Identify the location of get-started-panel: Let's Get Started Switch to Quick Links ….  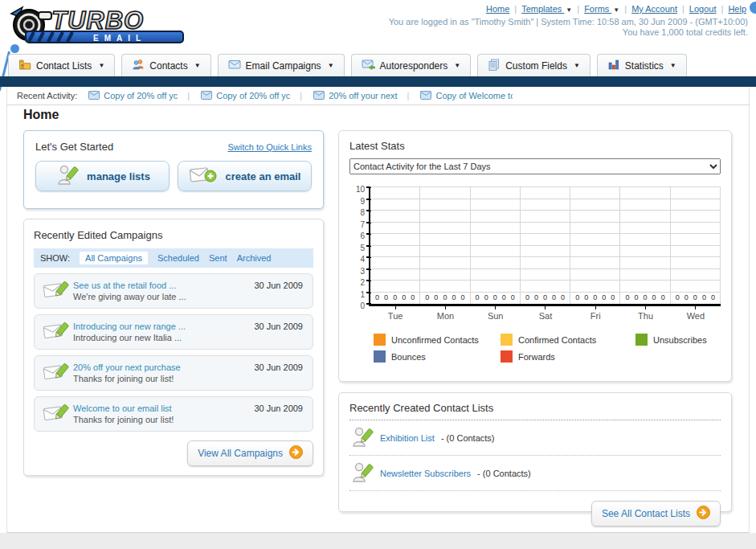
(174, 170).